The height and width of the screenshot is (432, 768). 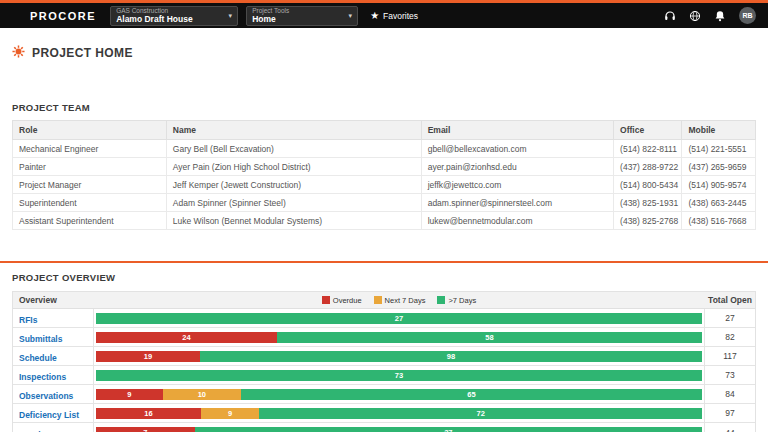 What do you see at coordinates (670, 16) in the screenshot?
I see `support-headset-icon` at bounding box center [670, 16].